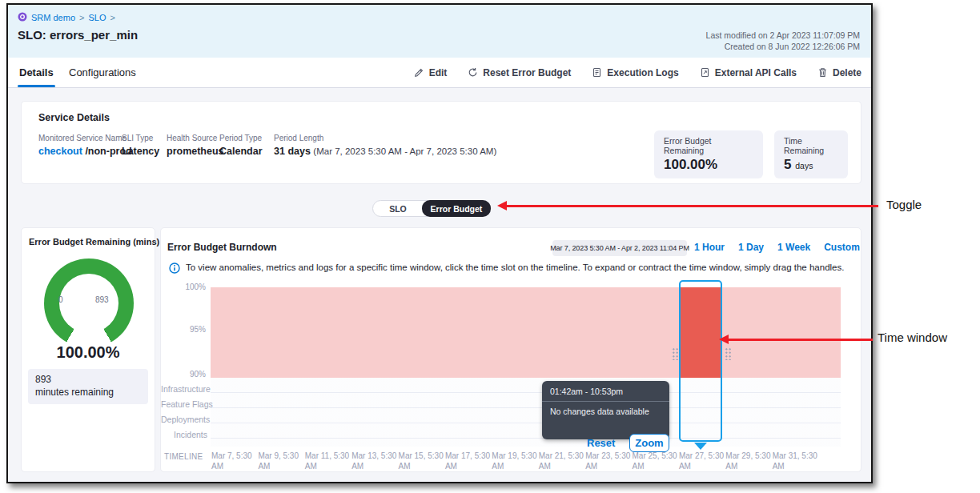 The width and height of the screenshot is (980, 493). What do you see at coordinates (794, 247) in the screenshot?
I see `preset-1-week: 1 Week` at bounding box center [794, 247].